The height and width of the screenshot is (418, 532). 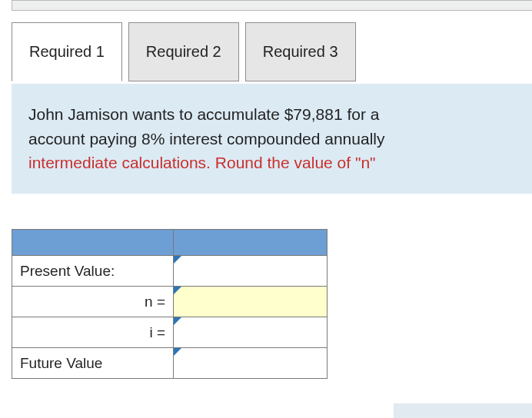 I want to click on tab-required-3: Required 3, so click(x=301, y=52).